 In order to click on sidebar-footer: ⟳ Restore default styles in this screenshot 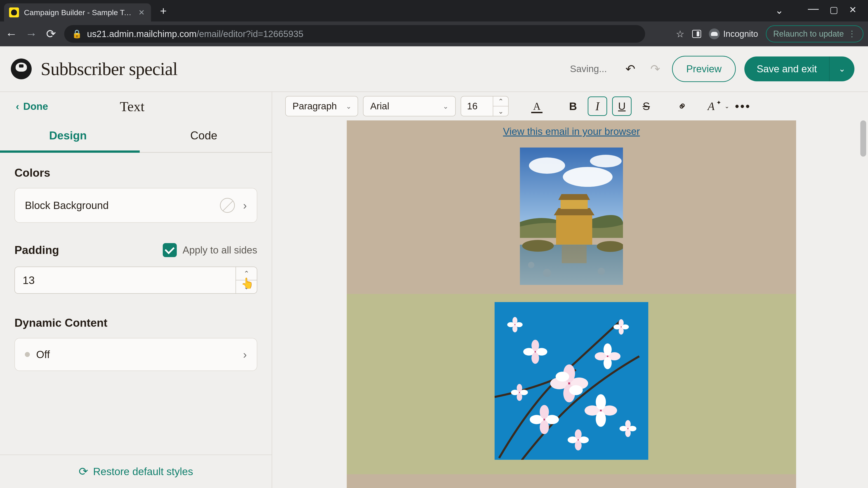, I will do `click(136, 471)`.